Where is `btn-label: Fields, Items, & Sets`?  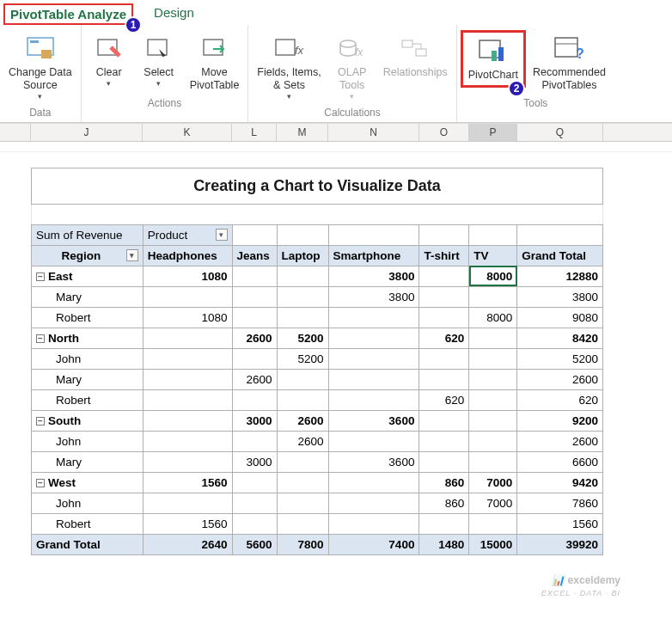 btn-label: Fields, Items, & Sets is located at coordinates (289, 79).